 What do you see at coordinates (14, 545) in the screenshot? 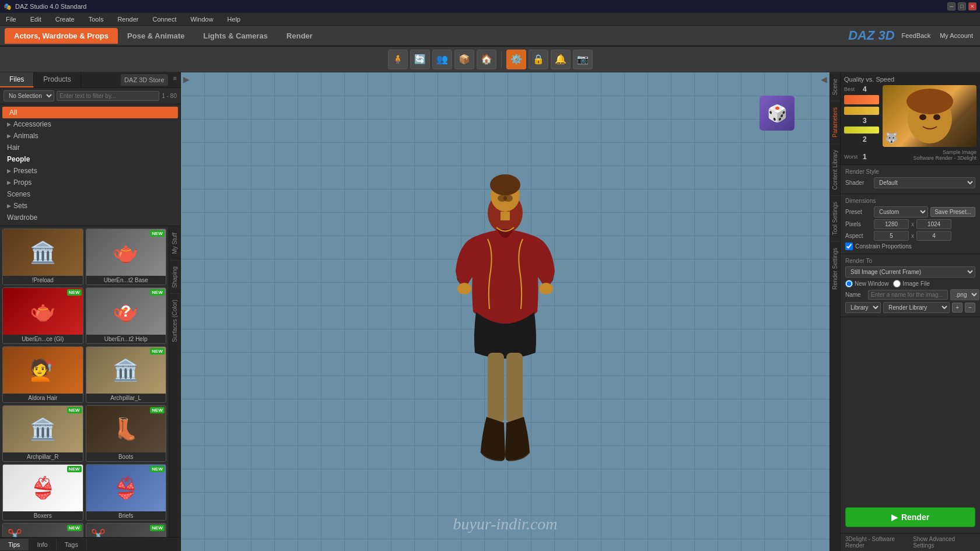
I see `bottom-tab-tips: Tips` at bounding box center [14, 545].